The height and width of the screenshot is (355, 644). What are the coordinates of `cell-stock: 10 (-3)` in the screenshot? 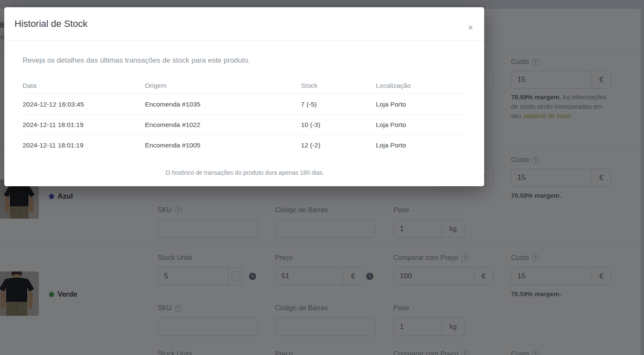 It's located at (338, 125).